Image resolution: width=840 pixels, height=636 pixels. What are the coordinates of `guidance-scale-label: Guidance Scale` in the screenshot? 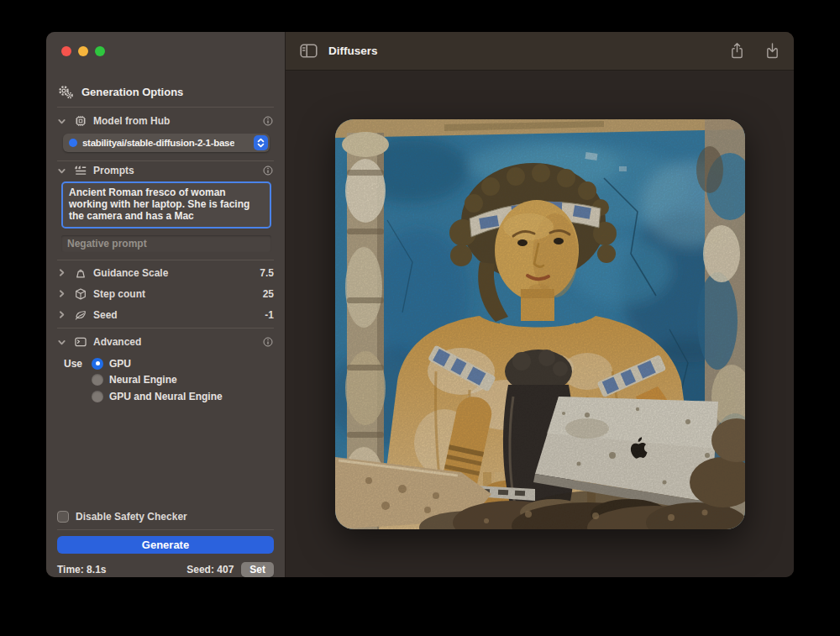 It's located at (131, 273).